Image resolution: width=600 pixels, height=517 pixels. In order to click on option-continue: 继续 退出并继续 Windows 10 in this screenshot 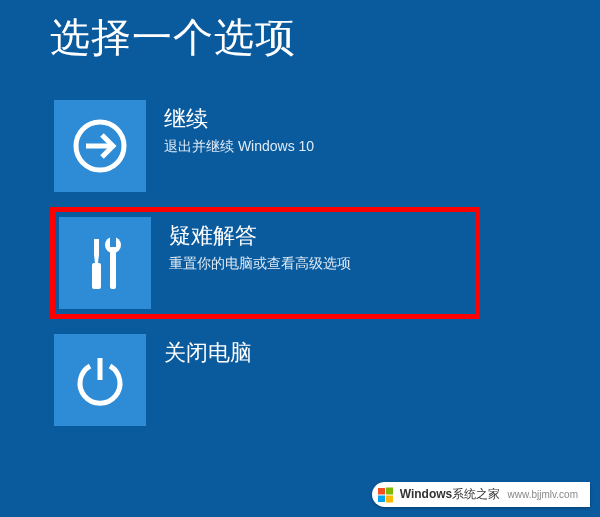, I will do `click(265, 146)`.